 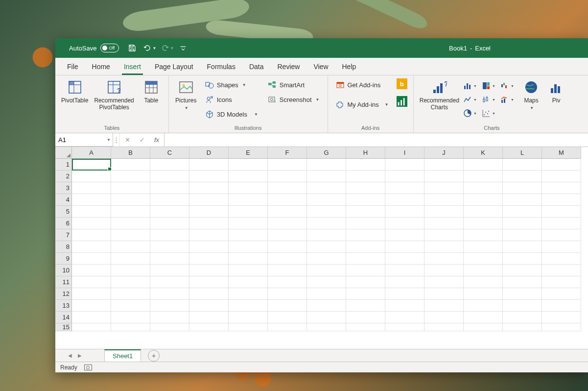 I want to click on sheet-tab-active: Sheet1, so click(x=122, y=356).